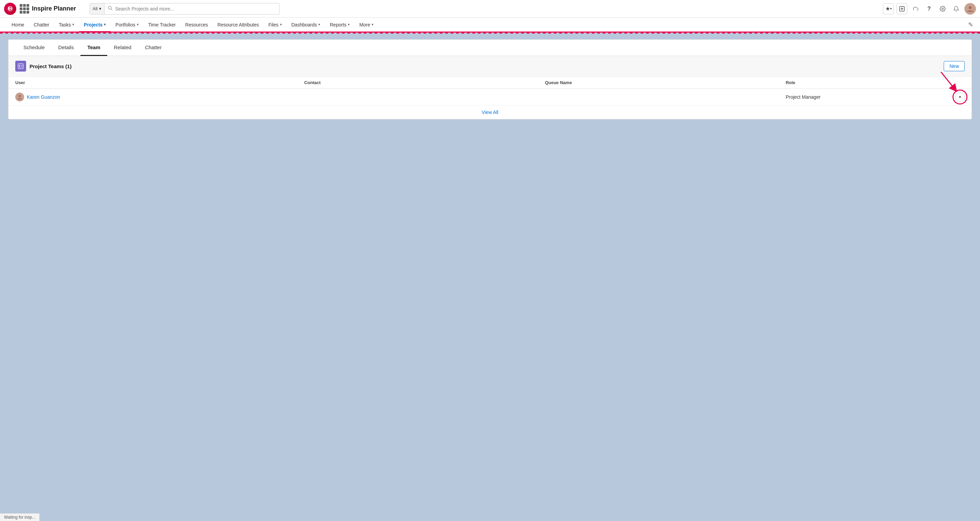  What do you see at coordinates (54, 8) in the screenshot?
I see `app-name: Inspire Planner` at bounding box center [54, 8].